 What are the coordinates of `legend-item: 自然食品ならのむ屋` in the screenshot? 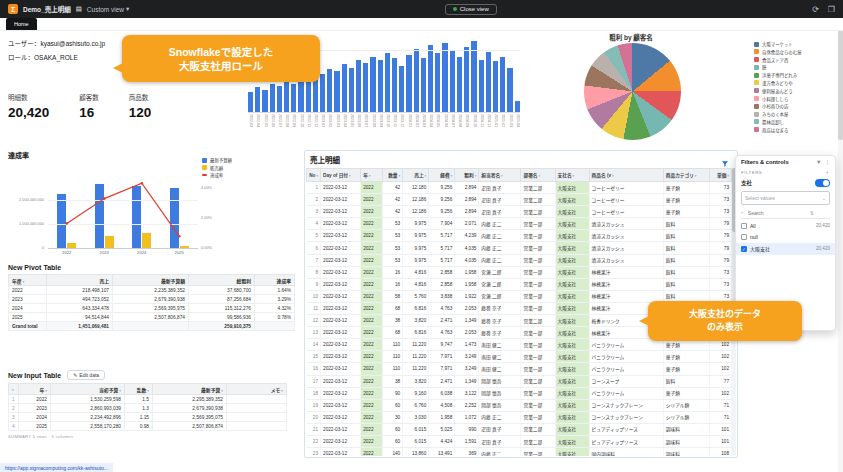 It's located at (795, 52).